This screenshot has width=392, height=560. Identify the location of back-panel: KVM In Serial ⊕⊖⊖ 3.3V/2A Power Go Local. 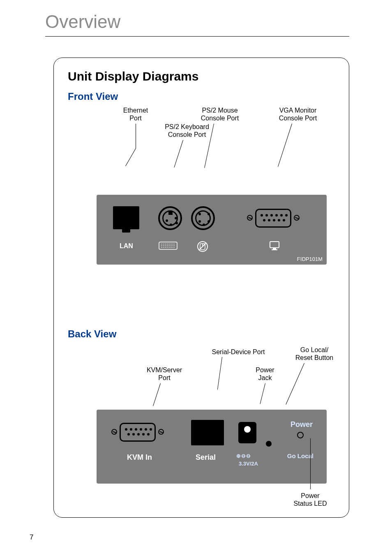
(212, 447).